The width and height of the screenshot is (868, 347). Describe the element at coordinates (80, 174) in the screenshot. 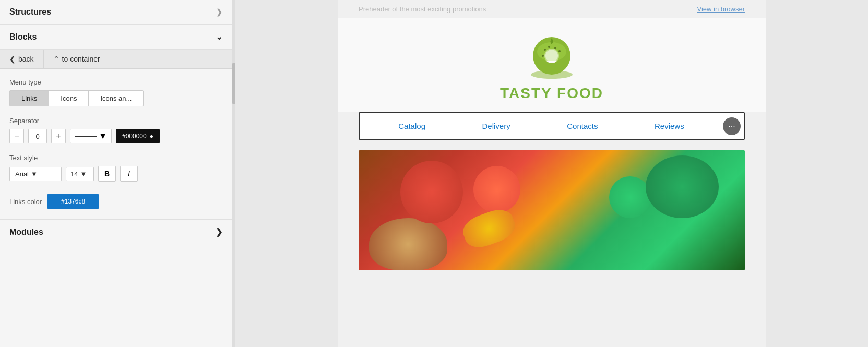

I see `size-select: 14 ▼` at that location.